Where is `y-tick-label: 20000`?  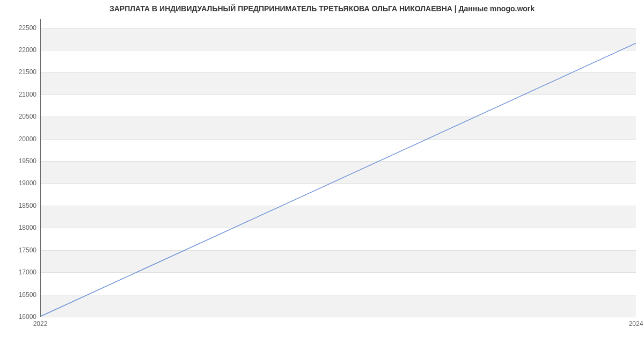
y-tick-label: 20000 is located at coordinates (20, 139).